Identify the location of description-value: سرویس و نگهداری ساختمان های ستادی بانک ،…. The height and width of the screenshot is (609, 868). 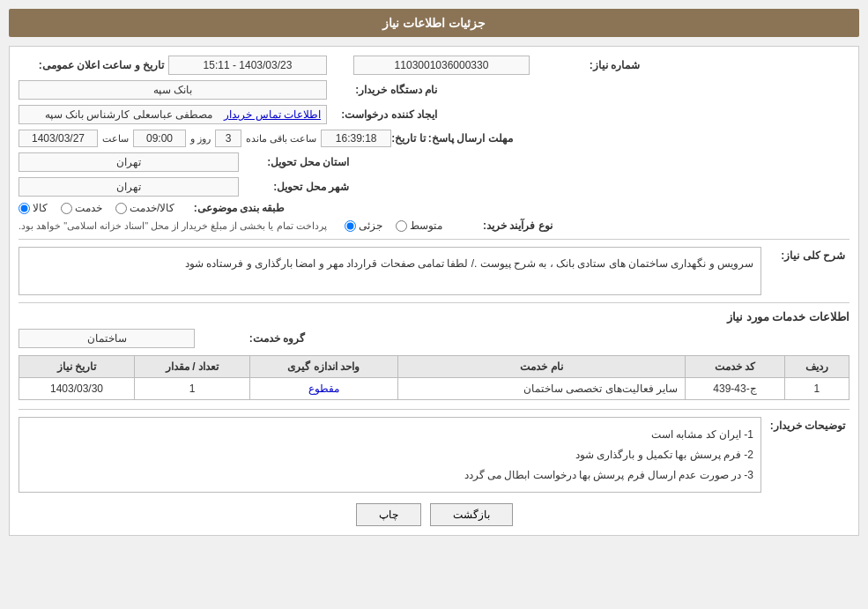
(389, 271).